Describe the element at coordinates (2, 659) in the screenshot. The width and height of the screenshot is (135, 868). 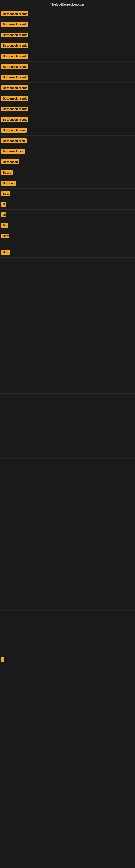
I see `small-badge-indicator` at that location.